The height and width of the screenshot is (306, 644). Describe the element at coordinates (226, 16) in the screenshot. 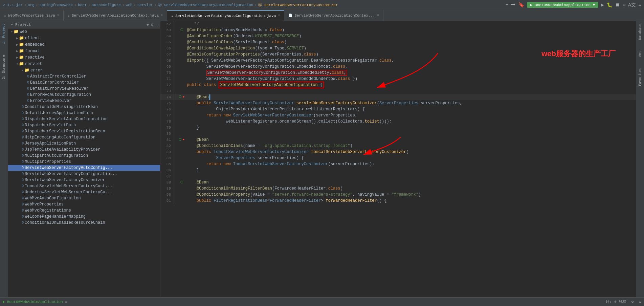

I see `tab-servletwebserverfactoryauto: ☕ ServletWebServerFactoryAutoConfigurati…` at that location.